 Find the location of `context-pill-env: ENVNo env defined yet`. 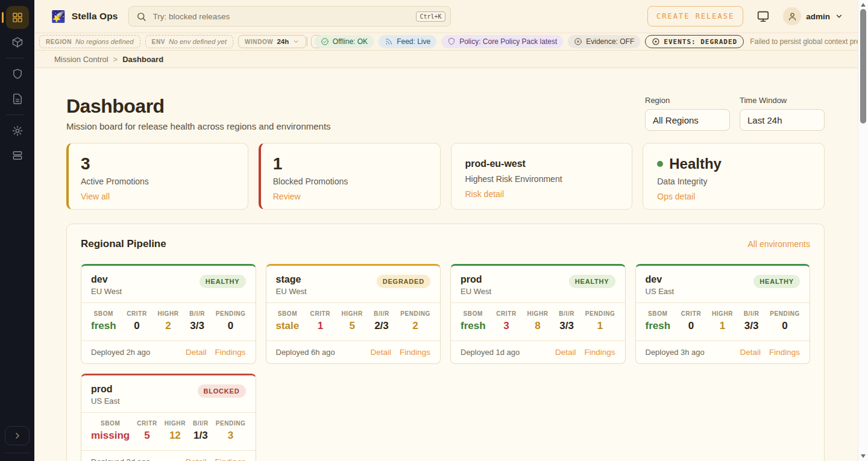

context-pill-env: ENVNo env defined yet is located at coordinates (189, 42).